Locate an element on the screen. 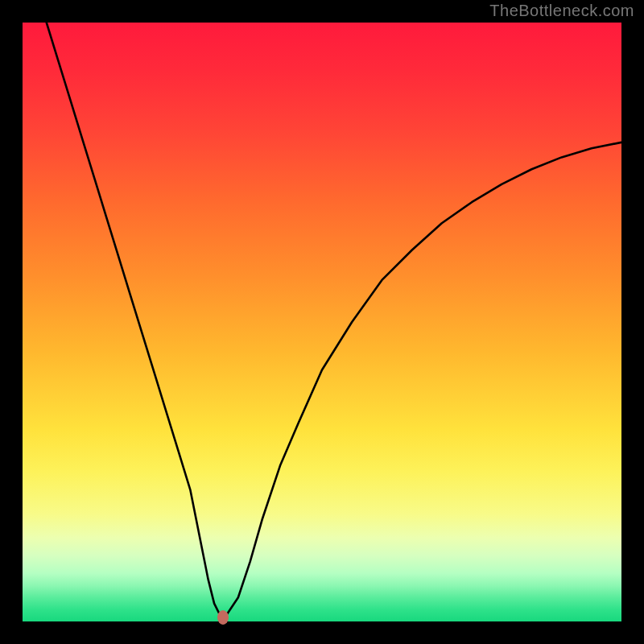  optimal-point-marker is located at coordinates (223, 617).